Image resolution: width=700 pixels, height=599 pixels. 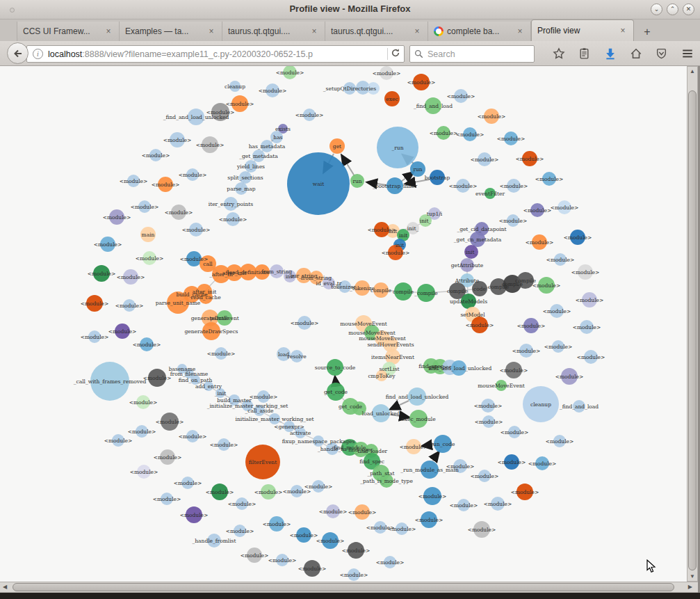 I want to click on navigation-toolbar: i localhost:8888/view?filename=example11…, so click(x=350, y=54).